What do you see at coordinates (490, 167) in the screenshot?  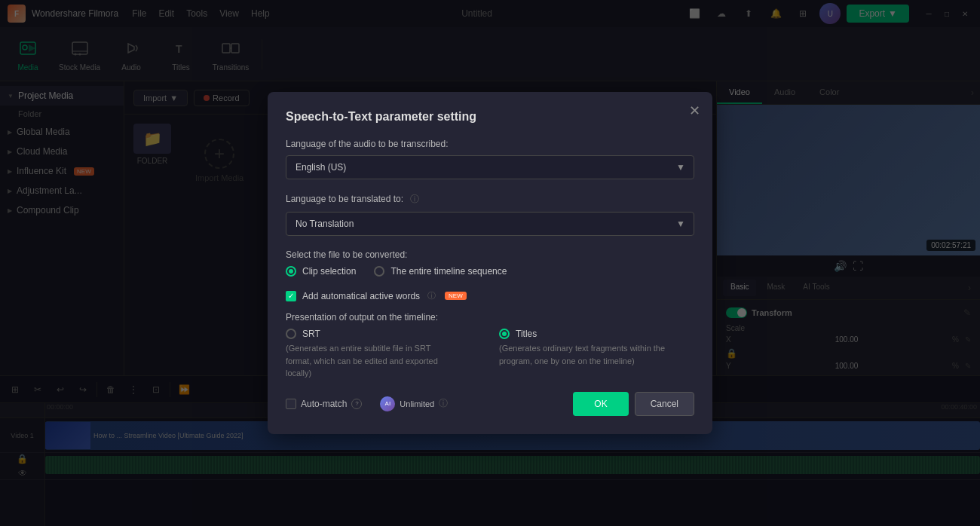 I see `lang-audio-select: English (US)` at bounding box center [490, 167].